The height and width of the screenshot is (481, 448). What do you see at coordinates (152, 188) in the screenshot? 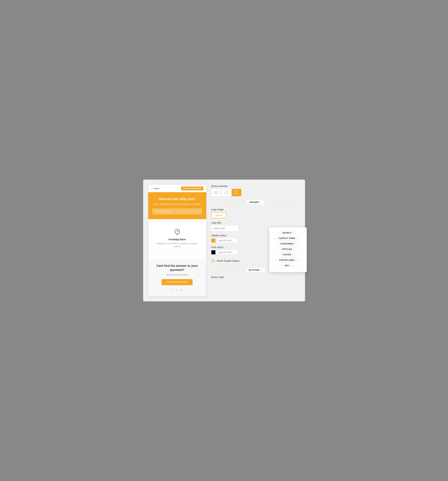
I see `logo-icon: ⌐:` at bounding box center [152, 188].